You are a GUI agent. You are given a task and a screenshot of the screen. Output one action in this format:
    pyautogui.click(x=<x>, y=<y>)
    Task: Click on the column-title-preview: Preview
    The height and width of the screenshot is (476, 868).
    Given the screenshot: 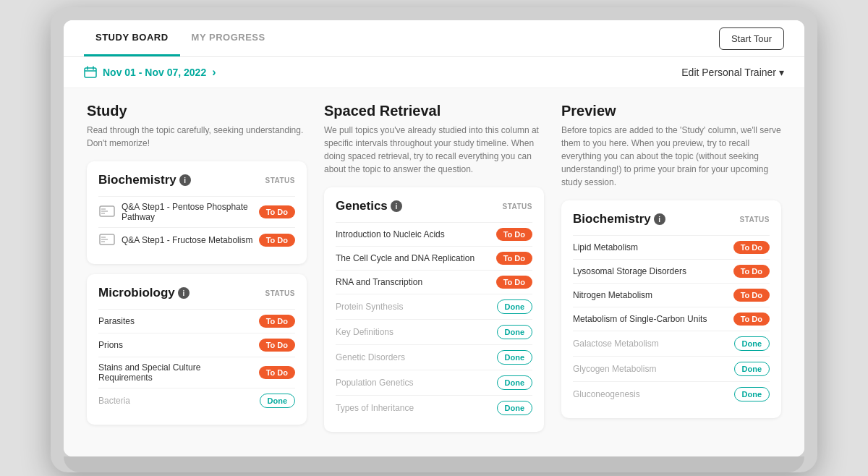 What is the action you would take?
    pyautogui.click(x=671, y=111)
    